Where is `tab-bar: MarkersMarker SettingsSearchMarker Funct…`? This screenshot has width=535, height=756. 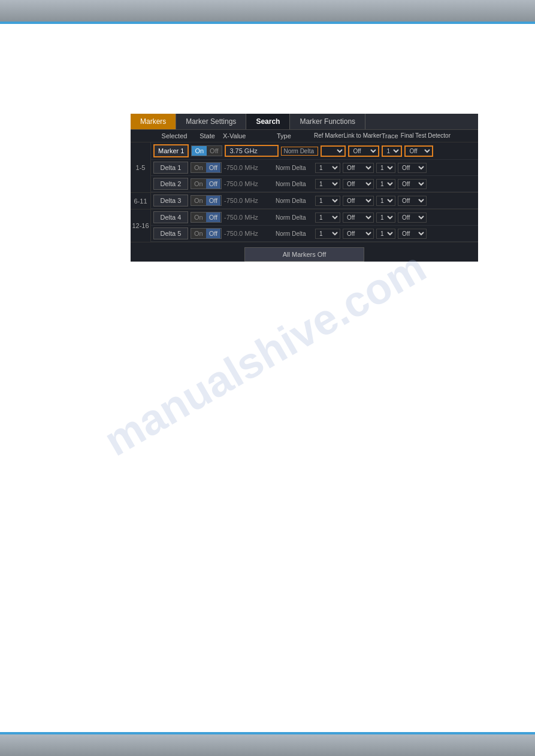 tab-bar: MarkersMarker SettingsSearchMarker Funct… is located at coordinates (304, 122).